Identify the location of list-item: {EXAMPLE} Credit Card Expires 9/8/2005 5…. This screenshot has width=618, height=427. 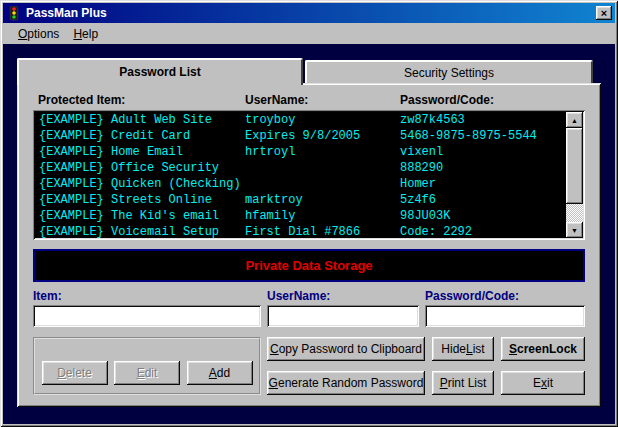
(300, 136).